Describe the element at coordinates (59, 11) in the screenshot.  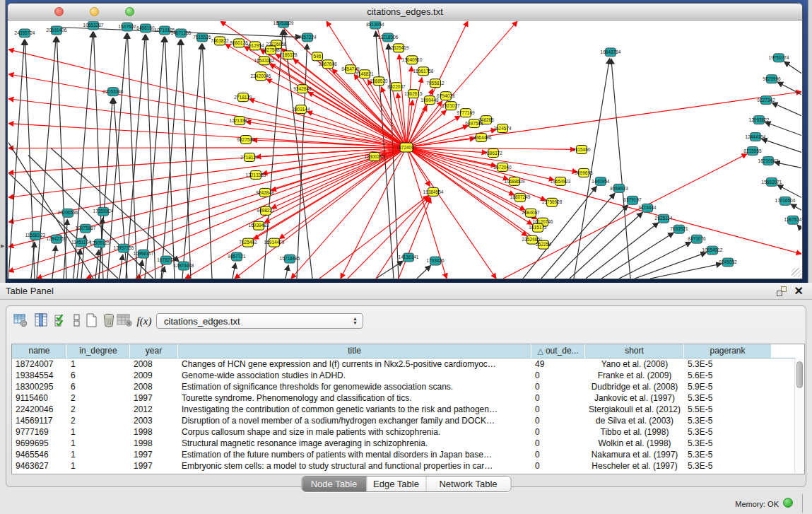
I see `close-window-button` at that location.